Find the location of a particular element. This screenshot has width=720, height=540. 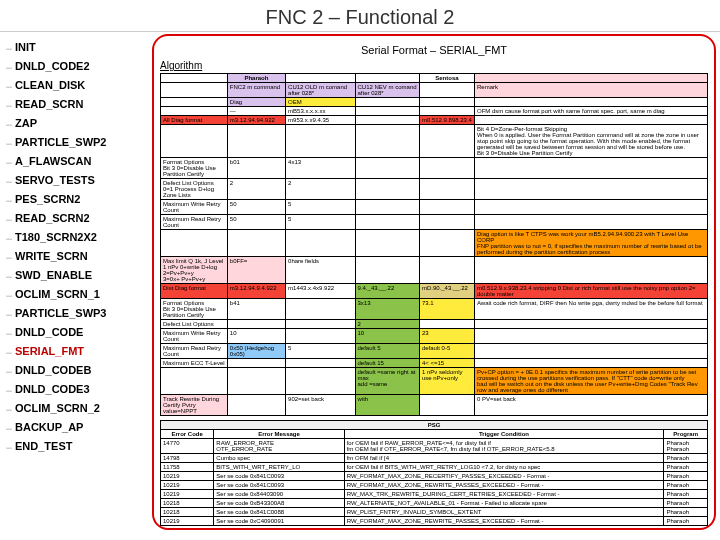

page-title: FNC 2 – Functional 2 is located at coordinates (360, 16).